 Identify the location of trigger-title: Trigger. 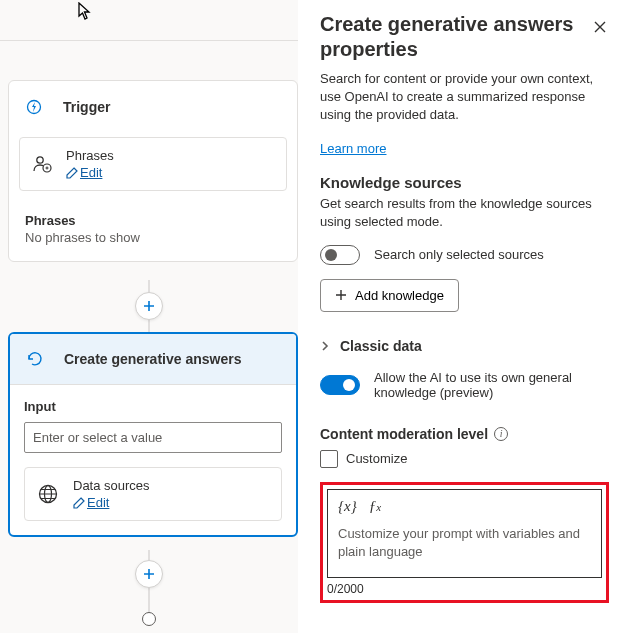
(86, 107).